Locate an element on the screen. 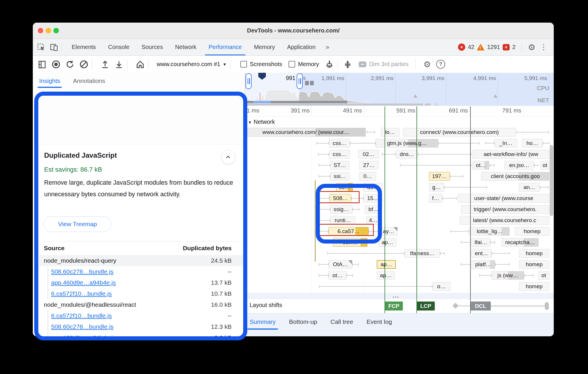 The image size is (588, 374). selection-right-handle is located at coordinates (300, 81).